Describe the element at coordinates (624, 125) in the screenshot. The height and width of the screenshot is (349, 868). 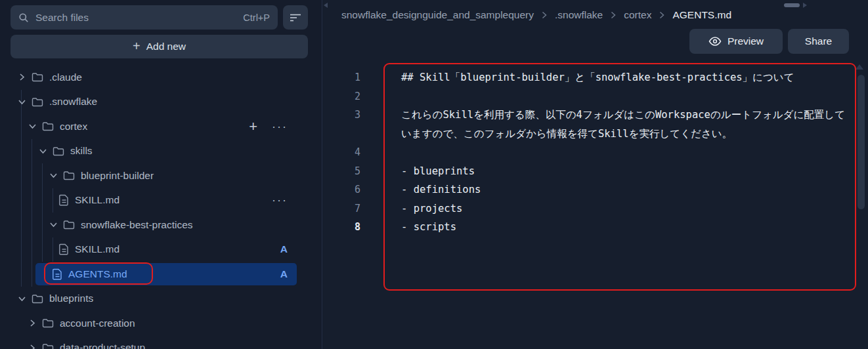
I see `line-text: これらのSkillを利用する際、以下の4フォルダはこのWorkspaceのルート…` at that location.